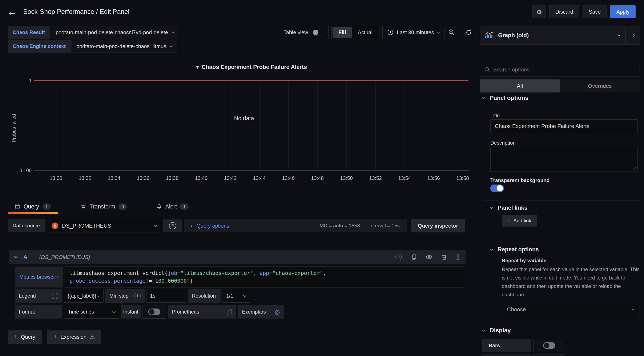 The height and width of the screenshot is (356, 644). Describe the element at coordinates (594, 12) in the screenshot. I see `save-button: Save` at that location.